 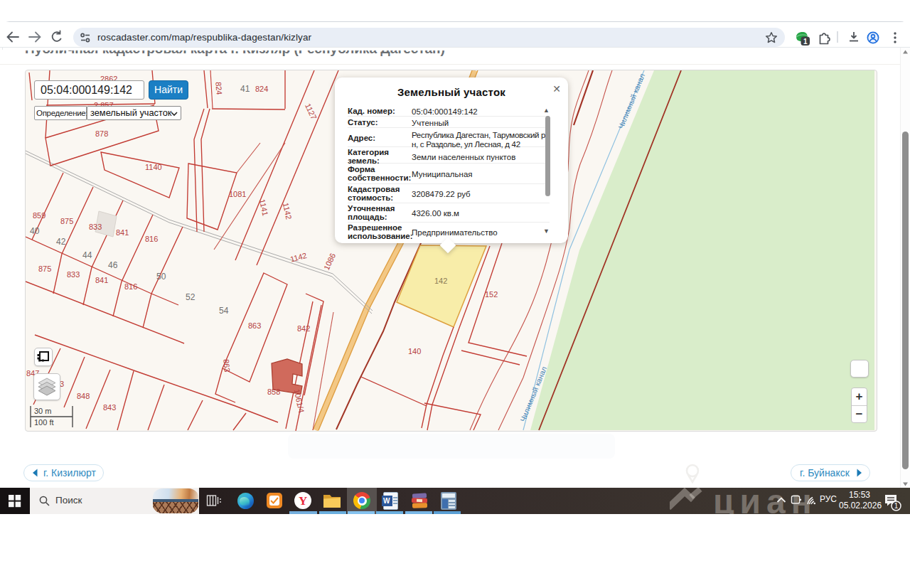 What do you see at coordinates (43, 411) in the screenshot?
I see `svg-text: 30 m` at bounding box center [43, 411].